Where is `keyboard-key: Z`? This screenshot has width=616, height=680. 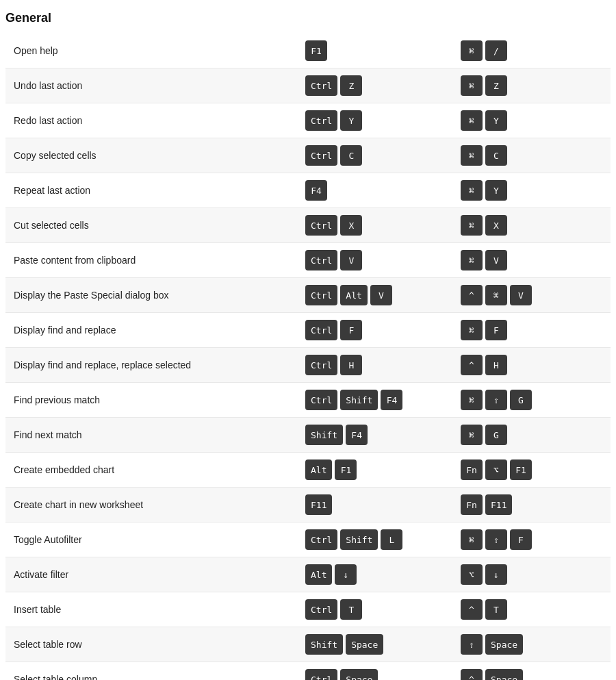 keyboard-key: Z is located at coordinates (351, 86).